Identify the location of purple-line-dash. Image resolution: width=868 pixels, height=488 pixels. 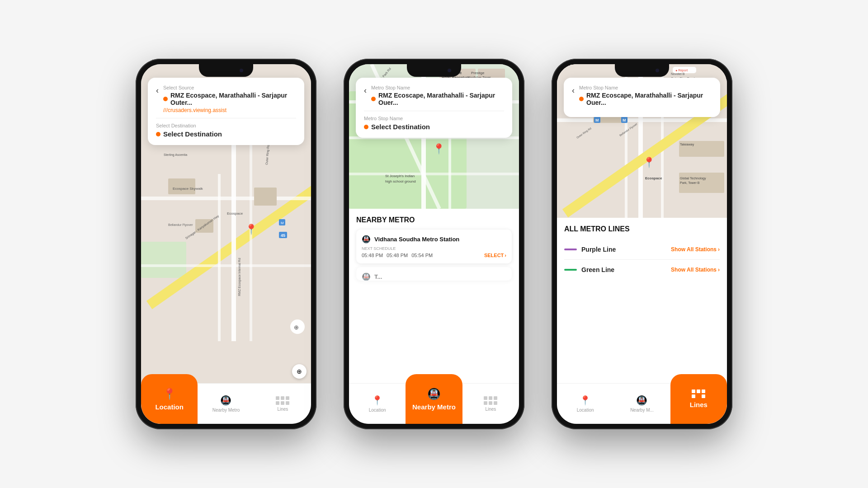
(571, 249).